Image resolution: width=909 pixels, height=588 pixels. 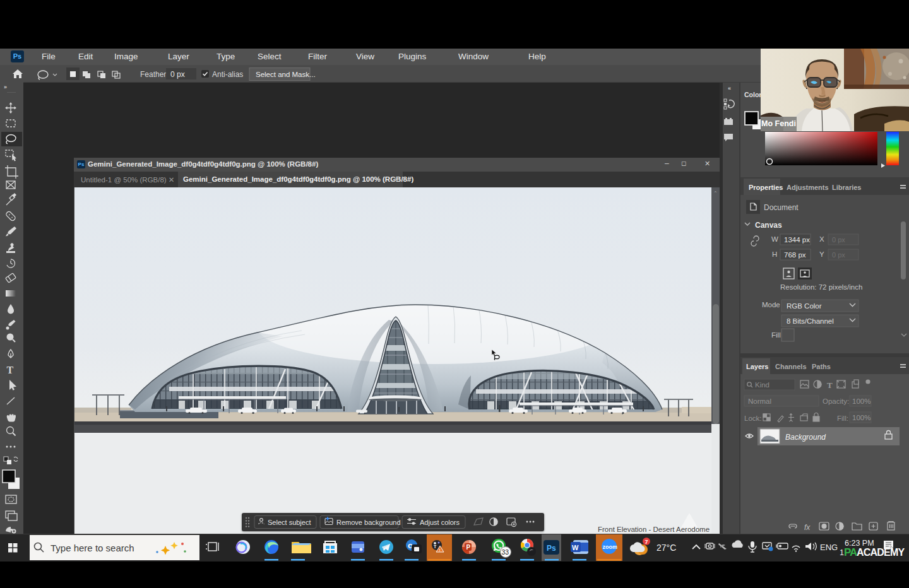 What do you see at coordinates (439, 522) in the screenshot?
I see `svg-text: Adjust colors` at bounding box center [439, 522].